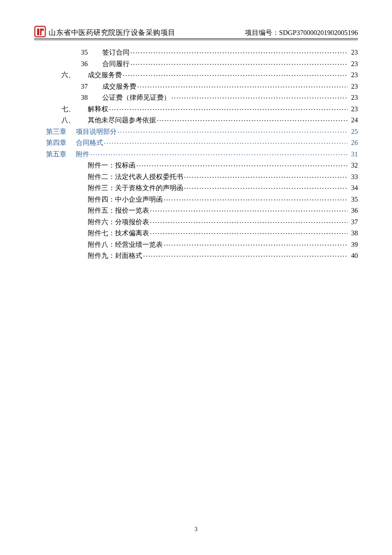 The image size is (392, 555). Describe the element at coordinates (196, 244) in the screenshot. I see `toc-row: 附件八：经营业绩一览表39` at that location.